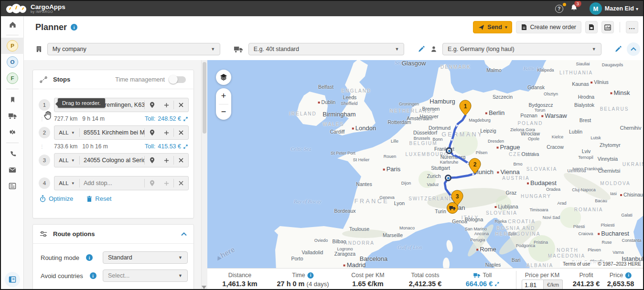 Image resolution: width=644 pixels, height=290 pixels. I want to click on segment-toll-link: Toll: 248.52 €, so click(166, 119).